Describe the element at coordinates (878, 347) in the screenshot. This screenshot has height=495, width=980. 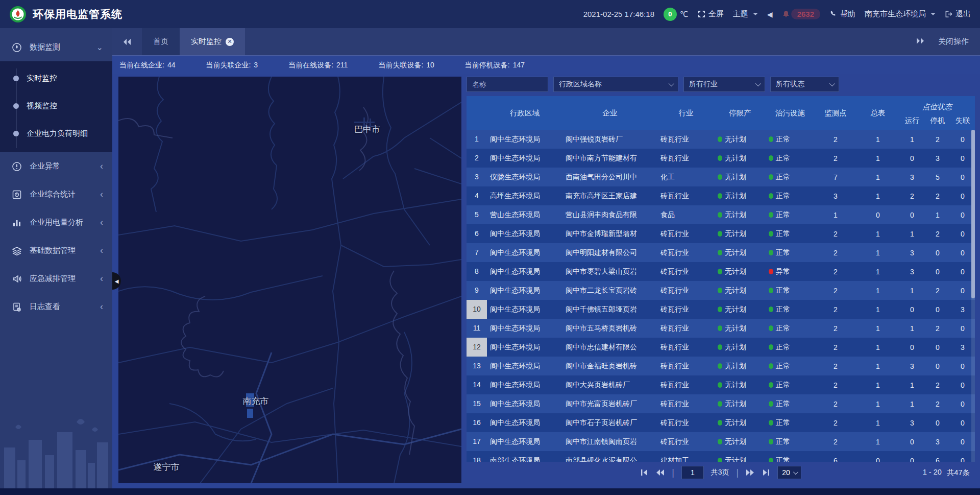
I see `cell-meter: 1` at that location.